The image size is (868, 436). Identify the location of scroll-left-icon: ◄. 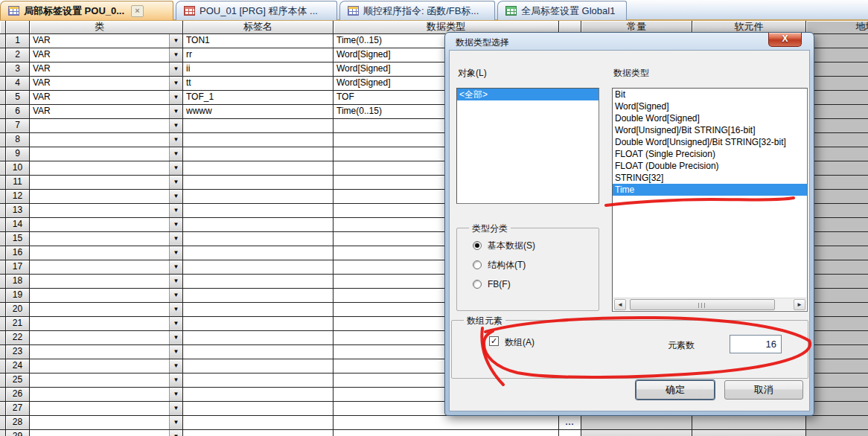
(620, 305).